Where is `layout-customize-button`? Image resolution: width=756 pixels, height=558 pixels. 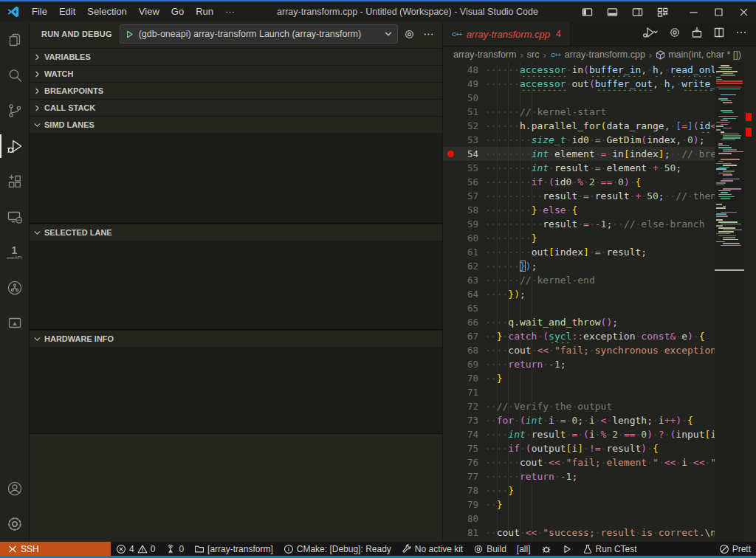
layout-customize-button is located at coordinates (662, 12).